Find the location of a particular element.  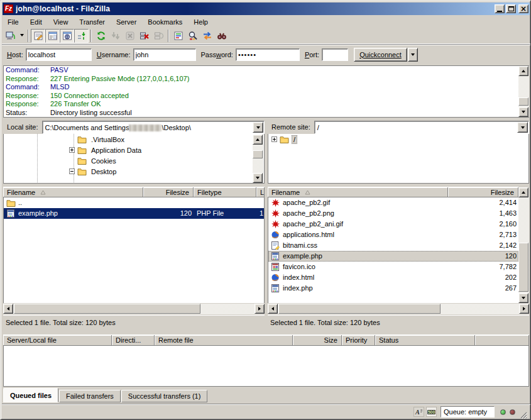

synchronized-browsing-button is located at coordinates (207, 36).